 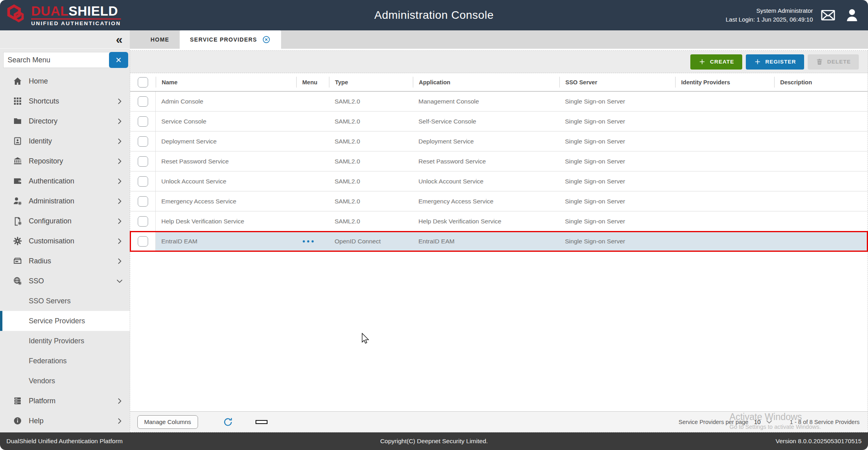 What do you see at coordinates (821, 221) in the screenshot?
I see `cell-description` at bounding box center [821, 221].